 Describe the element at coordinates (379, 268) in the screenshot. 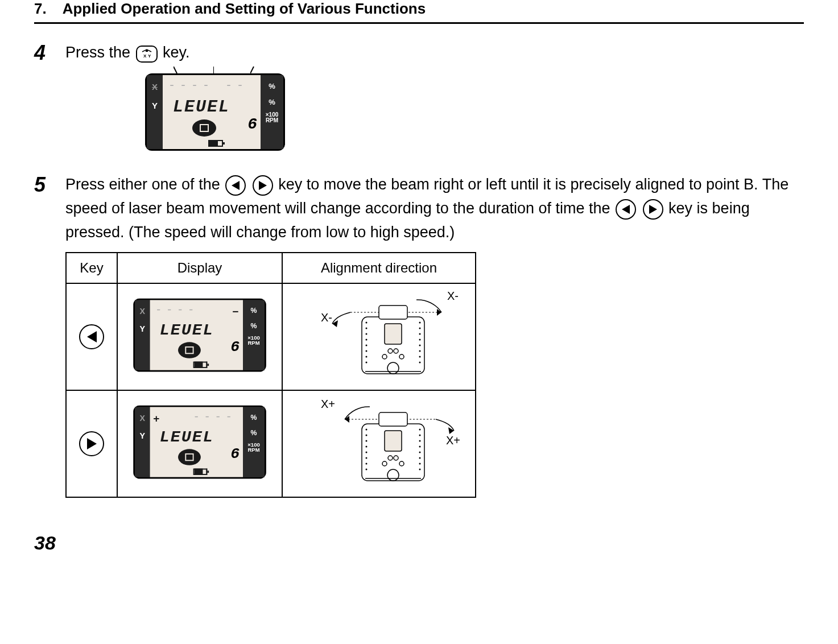

I see `header-alignment: Alignment direction` at that location.